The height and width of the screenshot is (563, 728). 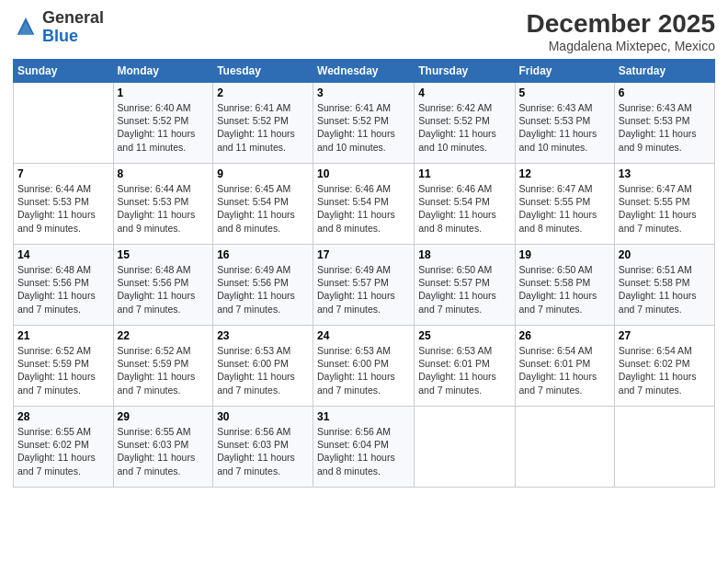 I want to click on day-info: Sunrise: 6:50 AMSunset: 5:57 PMDaylight:…, so click(x=464, y=289).